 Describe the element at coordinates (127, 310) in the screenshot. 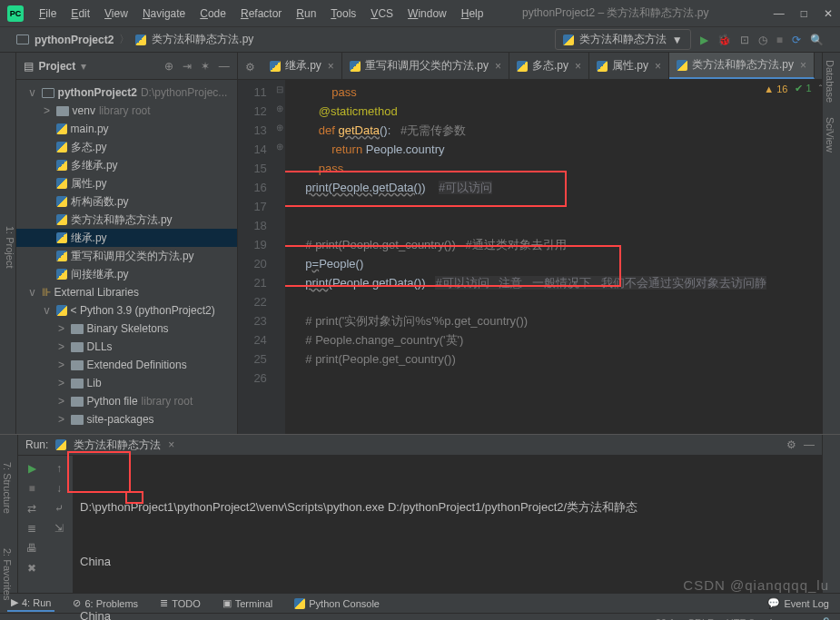

I see `tree-row: v < Python 3.9 (pythonProject2)` at that location.